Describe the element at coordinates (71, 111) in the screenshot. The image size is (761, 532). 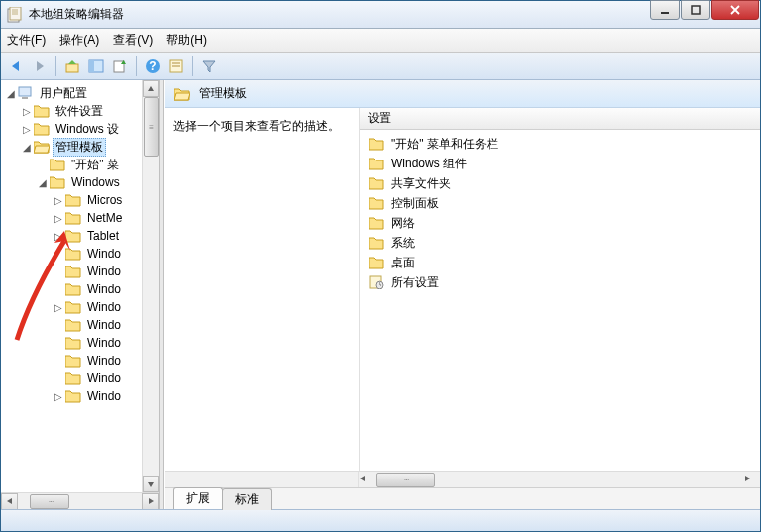
I see `tree-node-software-settings: ▷软件设置` at that location.